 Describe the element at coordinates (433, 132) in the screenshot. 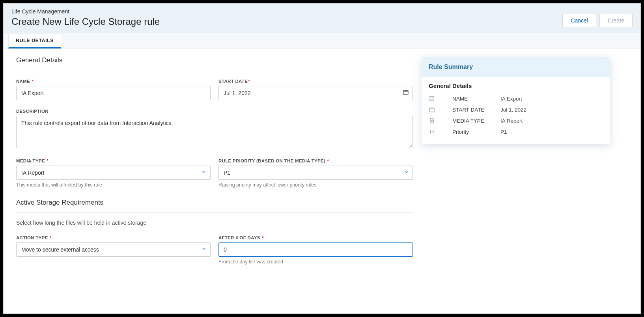

I see `sort-icon` at that location.